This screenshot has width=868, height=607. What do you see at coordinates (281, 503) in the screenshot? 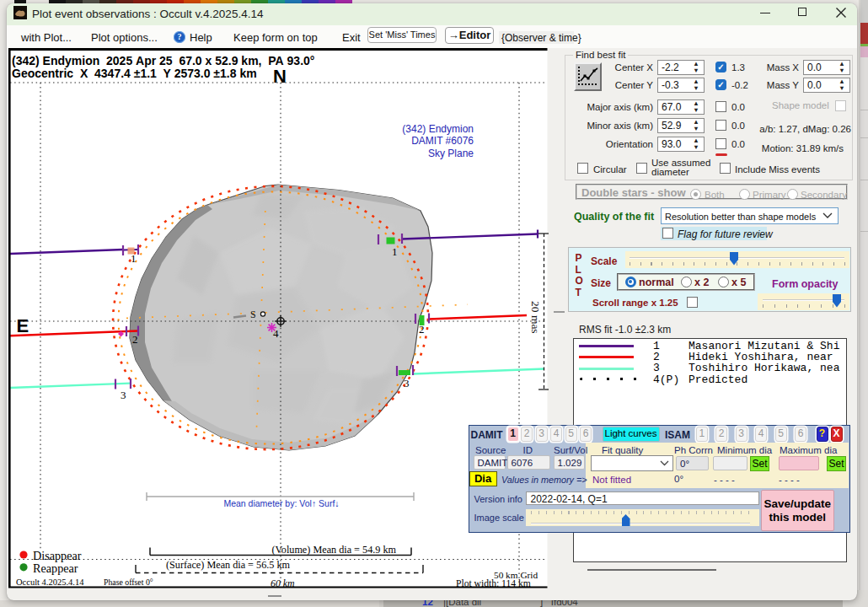
I see `svg-text: Mean diameter by: Vol↑ Surf↓` at bounding box center [281, 503].